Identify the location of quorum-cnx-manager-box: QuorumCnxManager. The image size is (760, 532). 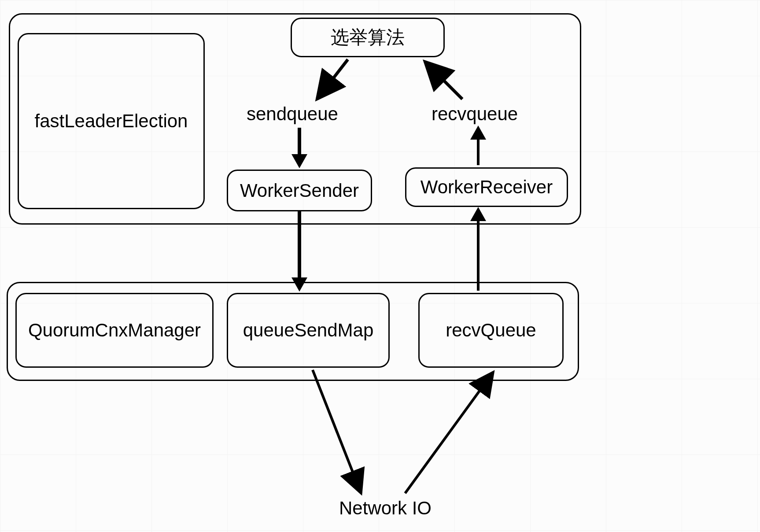
(114, 330).